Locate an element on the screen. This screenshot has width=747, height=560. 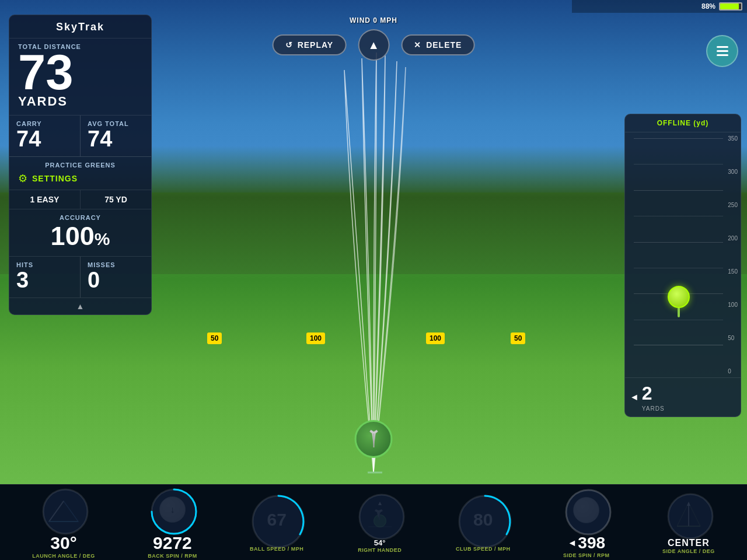
right-handed-metric: 54° RIGHT HANDED is located at coordinates (380, 523).